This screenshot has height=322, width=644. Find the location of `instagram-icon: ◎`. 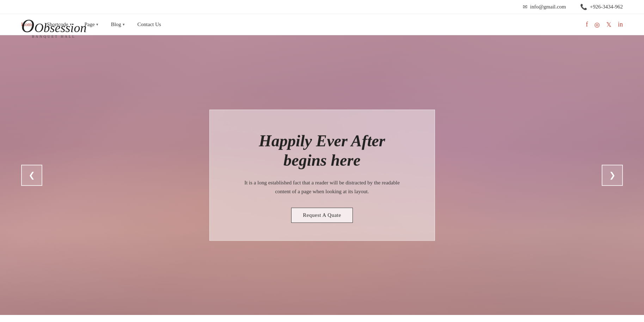

instagram-icon: ◎ is located at coordinates (597, 25).